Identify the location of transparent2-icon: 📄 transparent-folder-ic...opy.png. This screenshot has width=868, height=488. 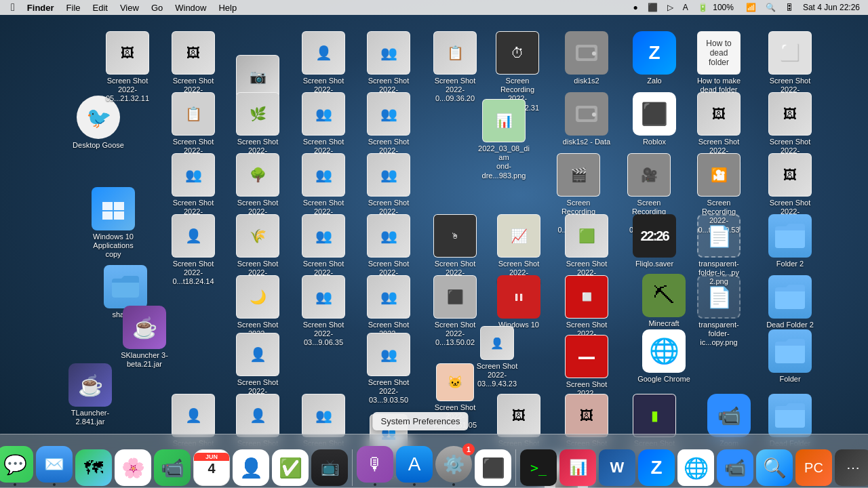
(719, 312).